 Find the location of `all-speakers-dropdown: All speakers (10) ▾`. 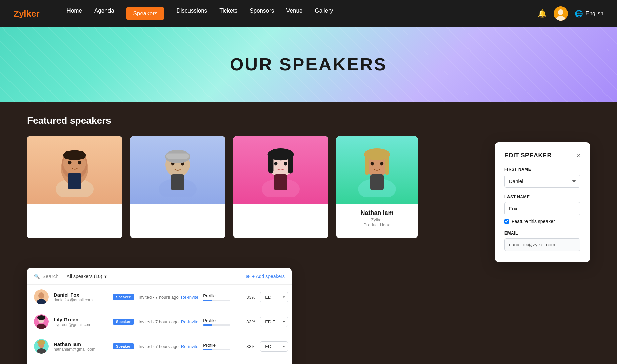

all-speakers-dropdown: All speakers (10) ▾ is located at coordinates (87, 276).